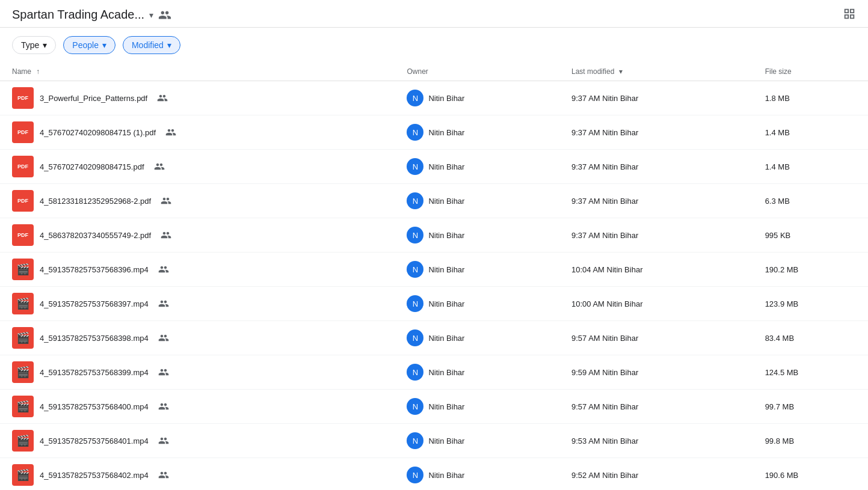  What do you see at coordinates (94, 373) in the screenshot?
I see `file-name-text: 4_5913578257537568399.mp4` at bounding box center [94, 373].